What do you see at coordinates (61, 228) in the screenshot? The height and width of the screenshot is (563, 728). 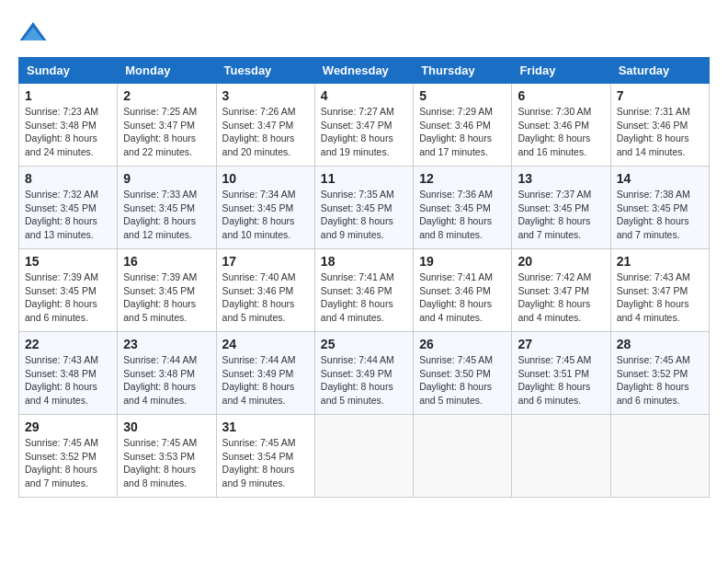 I see `daylight-label: Daylight: 8 hours and 13 minutes.` at bounding box center [61, 228].